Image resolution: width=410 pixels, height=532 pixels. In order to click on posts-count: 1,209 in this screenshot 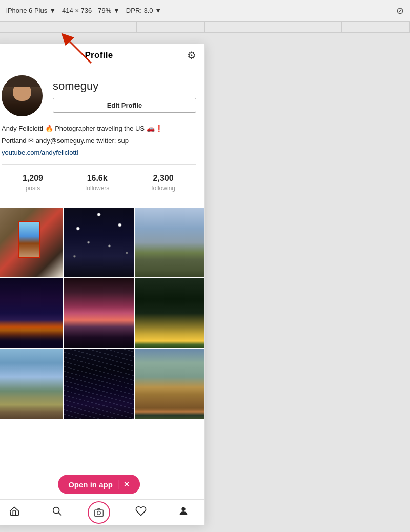, I will do `click(33, 178)`.